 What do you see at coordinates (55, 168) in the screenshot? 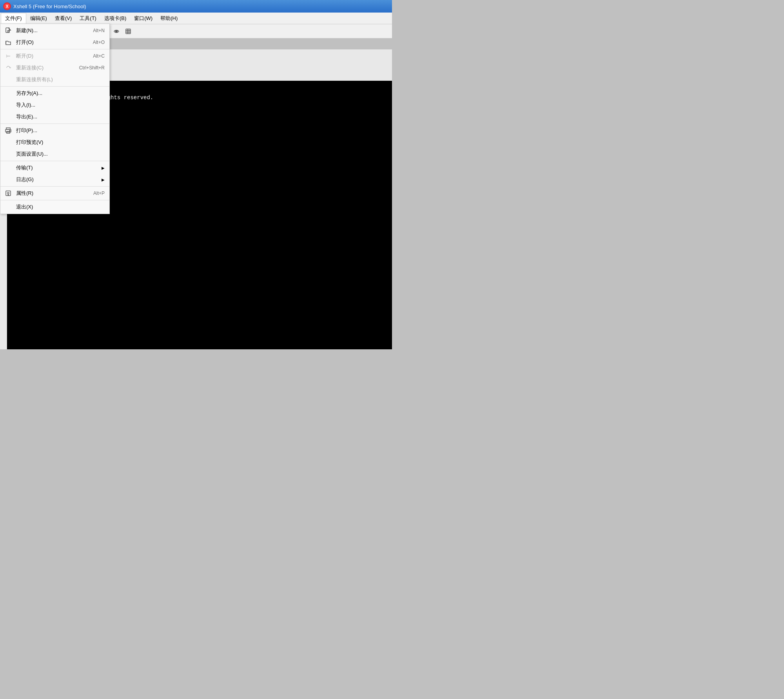
I see `menu-item-transfer: 传输(T) ▶` at bounding box center [55, 168].